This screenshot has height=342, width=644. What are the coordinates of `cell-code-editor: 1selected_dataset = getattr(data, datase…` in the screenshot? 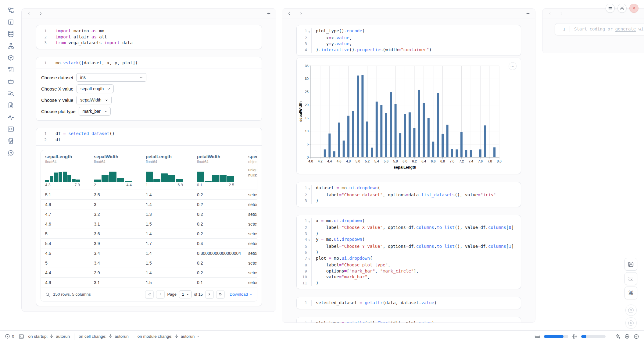 It's located at (409, 303).